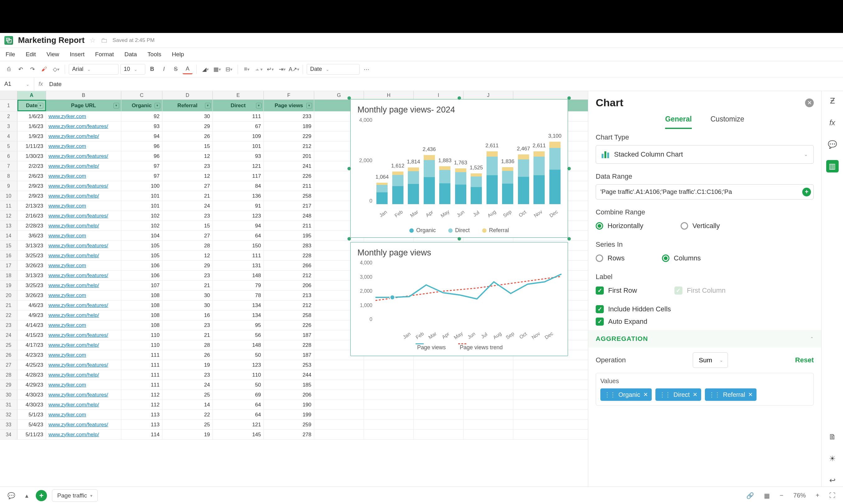 This screenshot has width=843, height=504. Describe the element at coordinates (832, 101) in the screenshot. I see `zia-icon: Ƶ` at that location.